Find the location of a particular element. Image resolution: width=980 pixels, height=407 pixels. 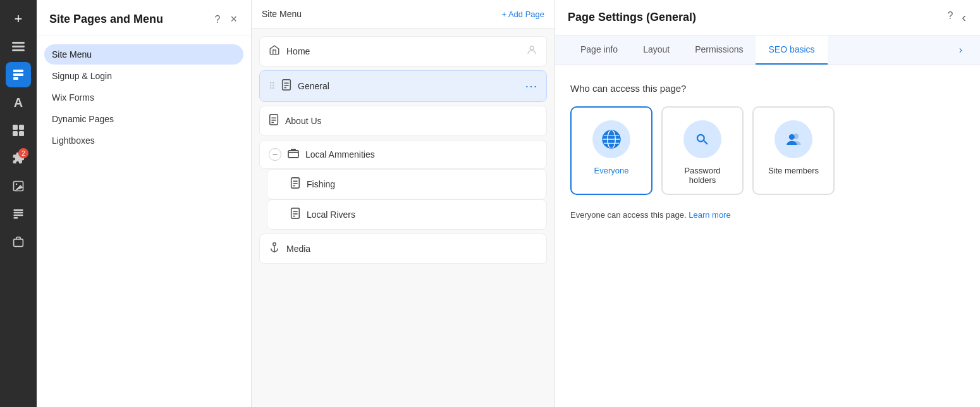

page-item-media: Media is located at coordinates (403, 249).